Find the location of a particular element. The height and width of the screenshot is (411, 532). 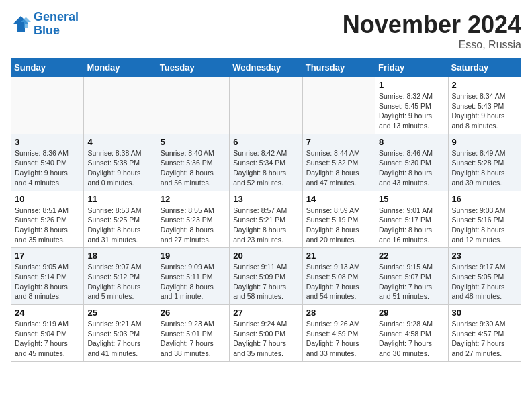

day-number: 5 is located at coordinates (193, 142).